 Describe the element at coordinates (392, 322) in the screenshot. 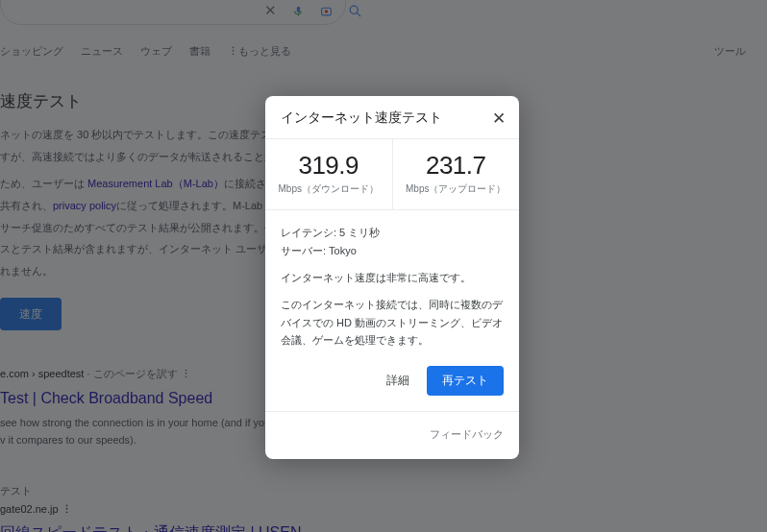

I see `speed-description: このインターネット接続では、同時に複数のデバイスでの HD 動画のストリーミング…` at that location.